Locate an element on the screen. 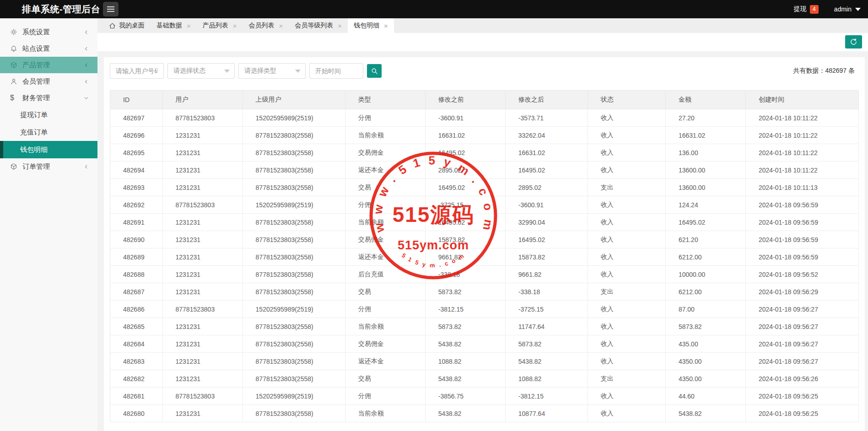  table-cell: 15202595989(2519) is located at coordinates (294, 118).